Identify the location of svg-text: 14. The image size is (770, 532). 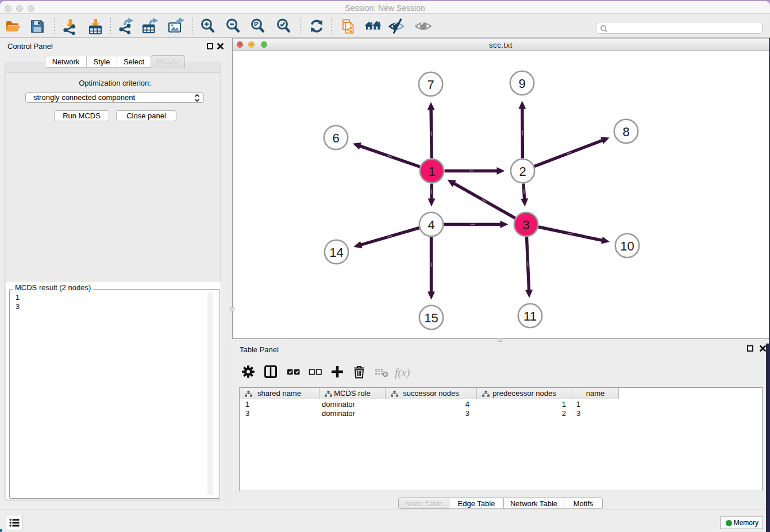
(336, 253).